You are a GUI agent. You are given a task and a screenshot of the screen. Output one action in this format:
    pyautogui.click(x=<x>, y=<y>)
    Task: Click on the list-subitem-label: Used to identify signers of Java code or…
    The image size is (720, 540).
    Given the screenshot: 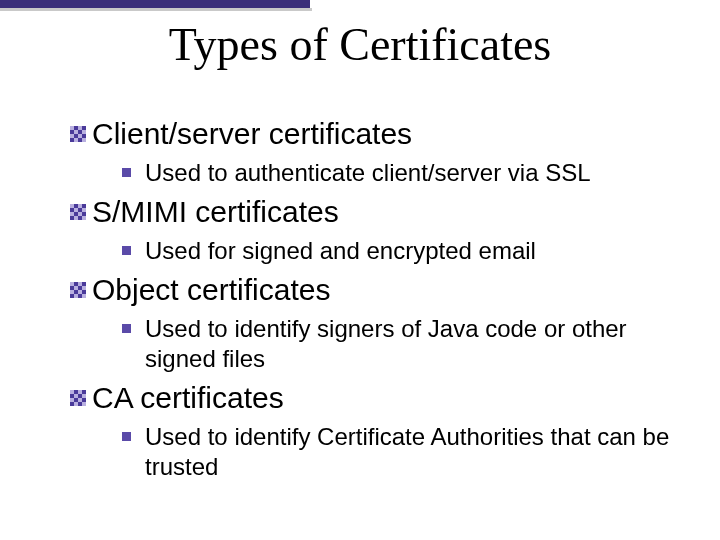 What is the action you would take?
    pyautogui.click(x=412, y=344)
    